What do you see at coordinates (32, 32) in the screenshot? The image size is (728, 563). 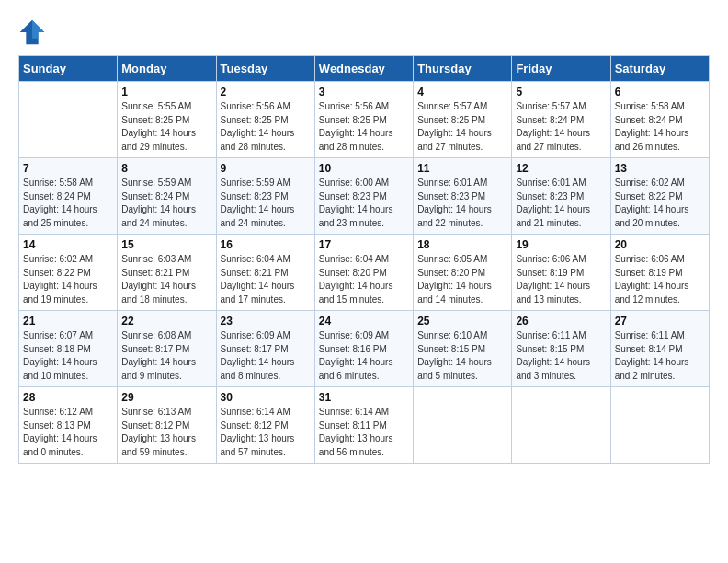 I see `logo-icon` at bounding box center [32, 32].